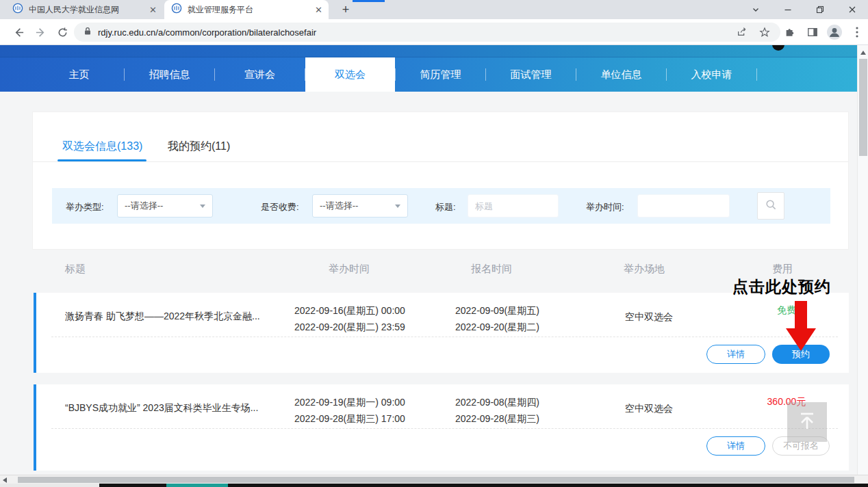 The width and height of the screenshot is (868, 487). Describe the element at coordinates (360, 206) in the screenshot. I see `fee-filter-select: --请选择--` at that location.